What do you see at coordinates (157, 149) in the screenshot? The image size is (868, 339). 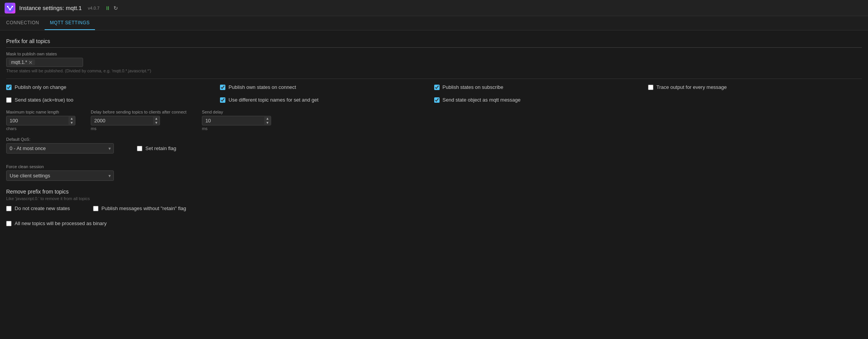 I see `set-retain-group: Set retain flag` at bounding box center [157, 149].